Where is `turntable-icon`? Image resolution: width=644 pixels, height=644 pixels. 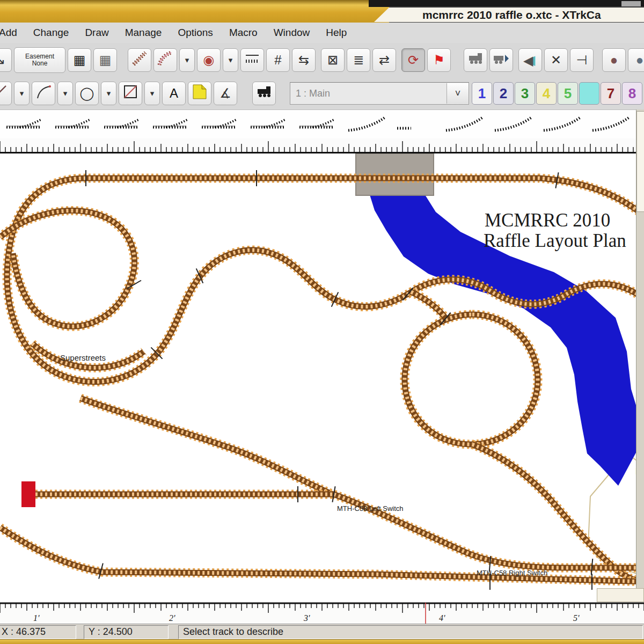 turntable-icon is located at coordinates (252, 60).